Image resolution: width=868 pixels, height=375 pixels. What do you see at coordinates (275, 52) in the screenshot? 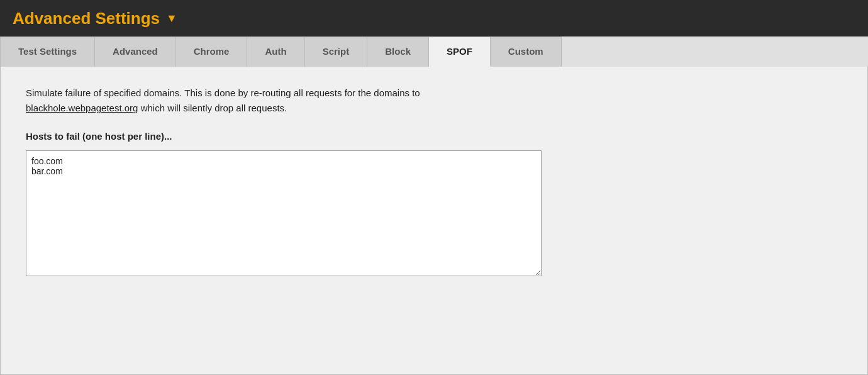
I see `tab-auth: Auth` at bounding box center [275, 52].